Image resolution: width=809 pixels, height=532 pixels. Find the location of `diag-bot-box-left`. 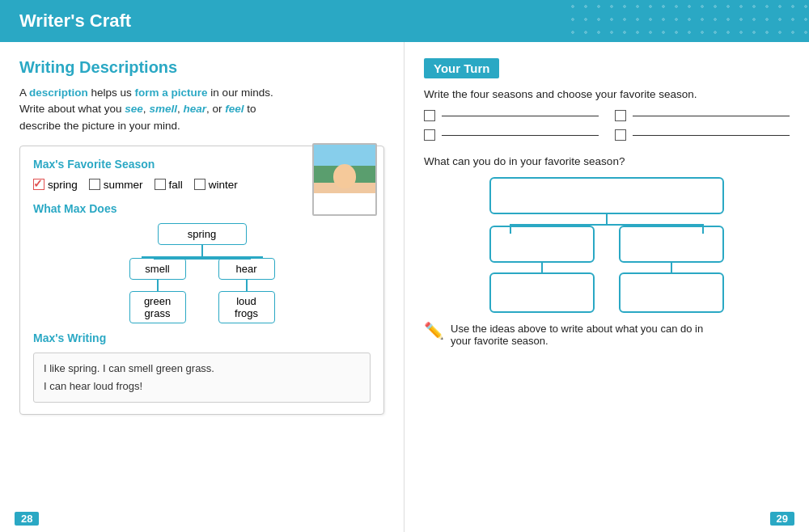

diag-bot-box-left is located at coordinates (542, 293).